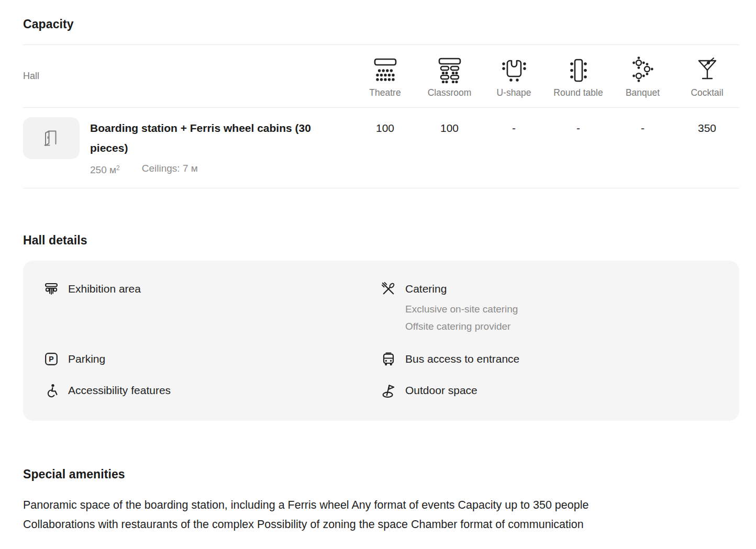 The image size is (756, 549). Describe the element at coordinates (381, 188) in the screenshot. I see `divider` at that location.